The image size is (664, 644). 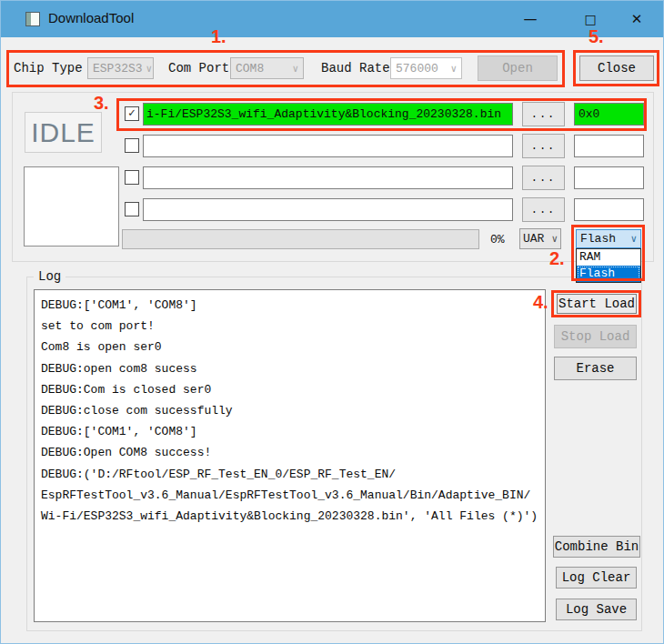 I want to click on log-line: DEBUG:open com8 sucess, so click(x=289, y=369).